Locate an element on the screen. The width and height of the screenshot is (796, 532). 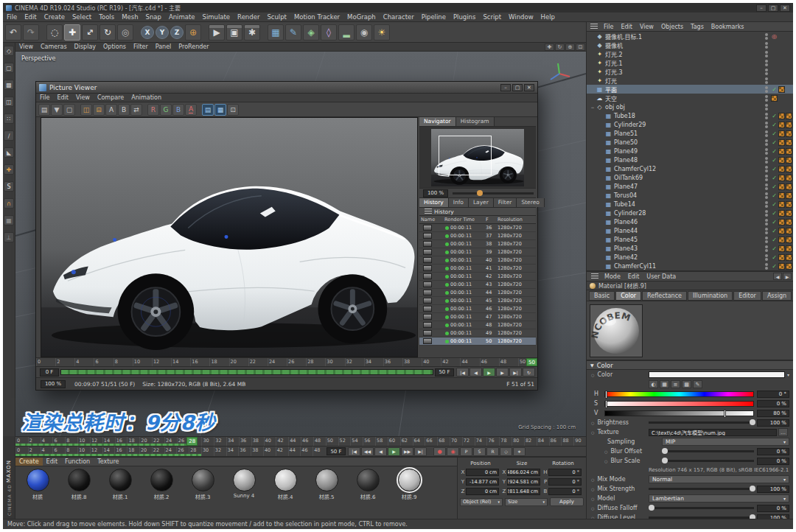
material-item: 材质.8 is located at coordinates (79, 485).